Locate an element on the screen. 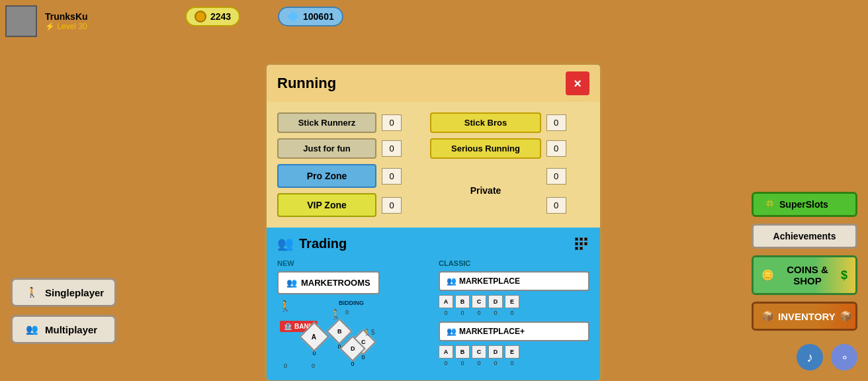 The width and height of the screenshot is (868, 381). just-for-fun-label: Just for fun is located at coordinates (327, 148).